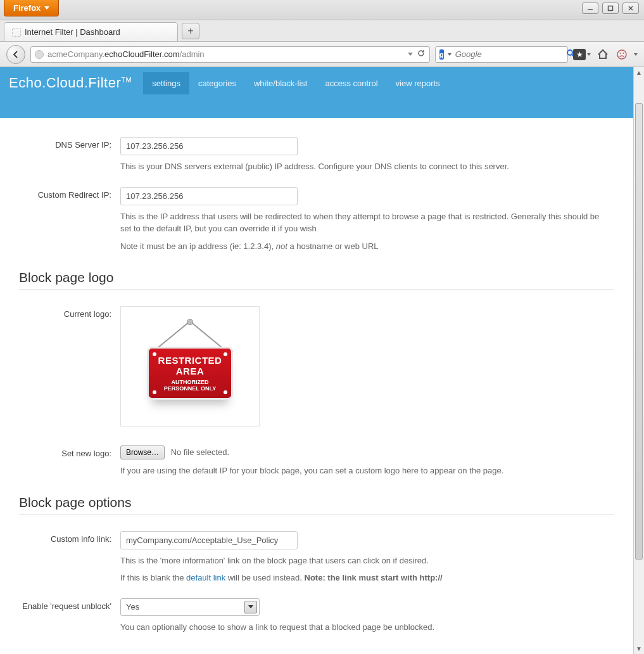 This screenshot has width=644, height=654. What do you see at coordinates (200, 452) in the screenshot?
I see `file-status: No file selected.` at bounding box center [200, 452].